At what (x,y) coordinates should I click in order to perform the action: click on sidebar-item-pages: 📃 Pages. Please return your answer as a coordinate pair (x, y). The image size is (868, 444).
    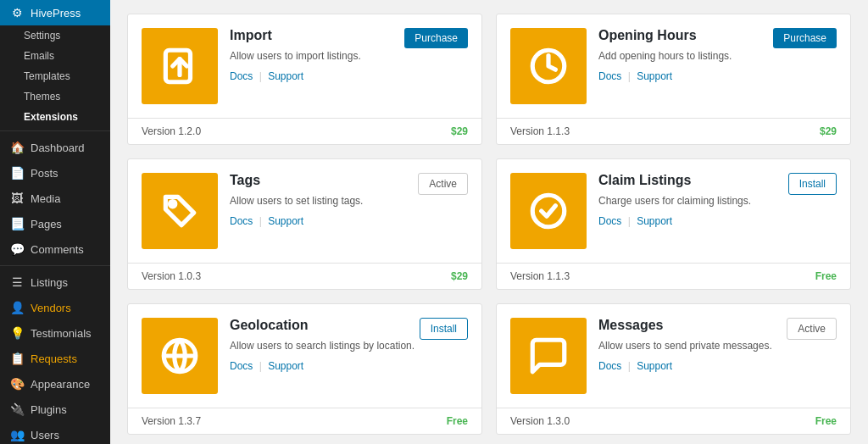
    Looking at the image, I should click on (55, 224).